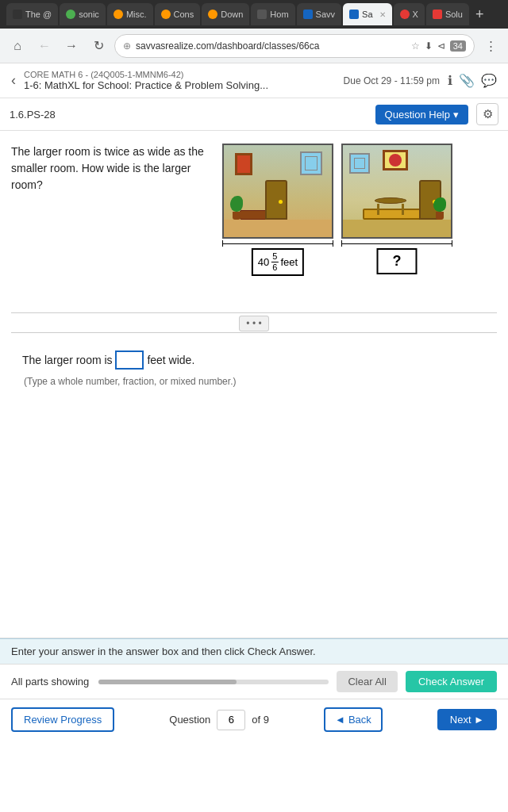 Image resolution: width=508 pixels, height=812 pixels. I want to click on room1-fraction-top: 5, so click(275, 257).